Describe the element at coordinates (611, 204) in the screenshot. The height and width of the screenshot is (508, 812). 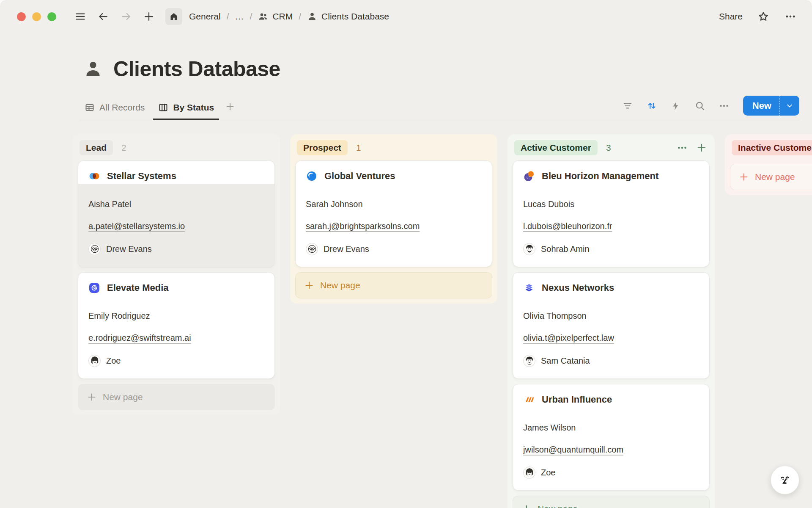
I see `contact-name: Lucas Dubois` at that location.